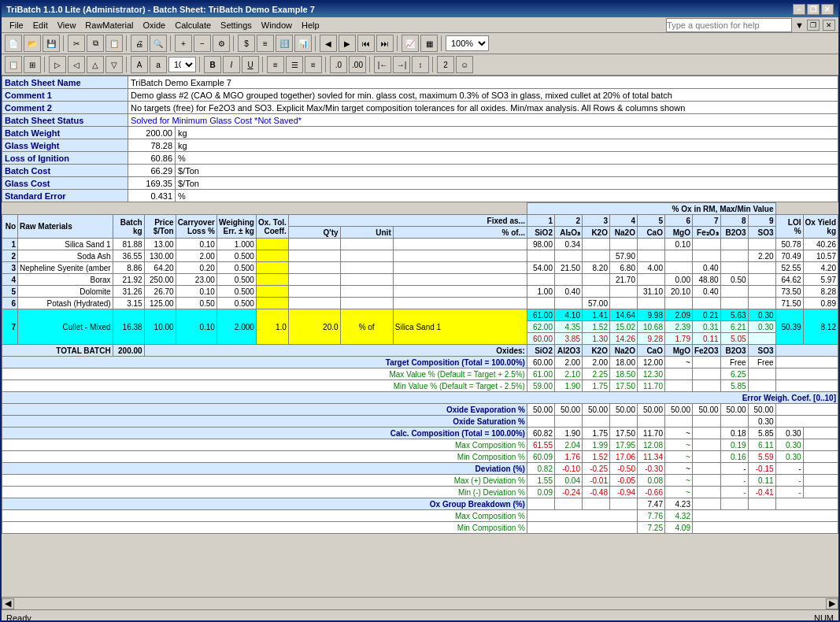 The width and height of the screenshot is (840, 622). What do you see at coordinates (624, 339) in the screenshot?
I see `row-7c-na2o: 14.26` at bounding box center [624, 339].